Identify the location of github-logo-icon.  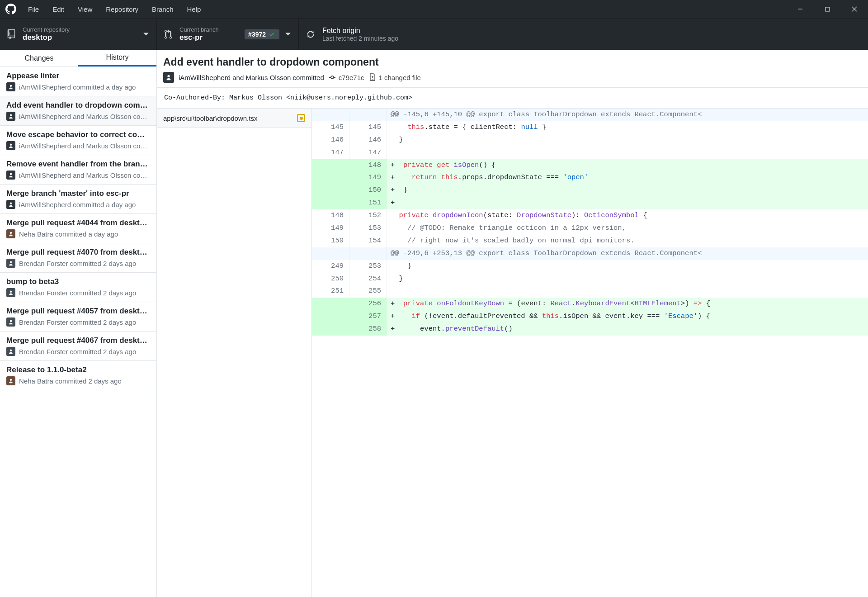
(11, 9).